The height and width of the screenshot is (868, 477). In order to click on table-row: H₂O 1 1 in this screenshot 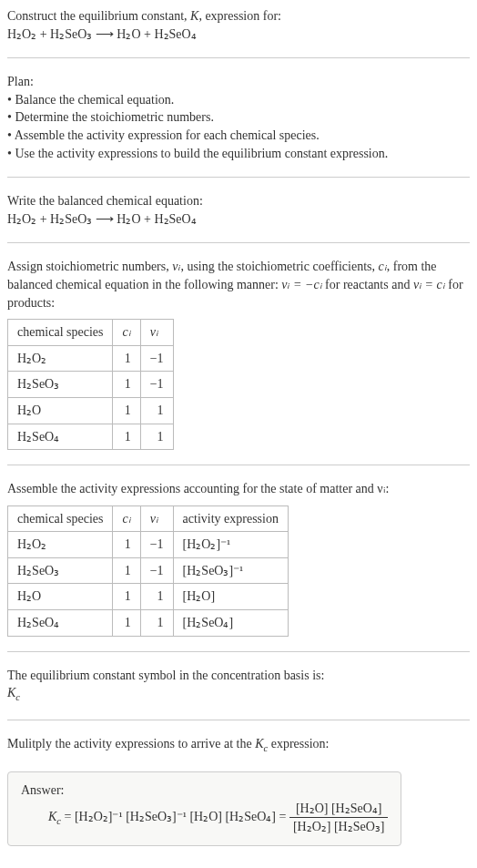, I will do `click(91, 410)`.